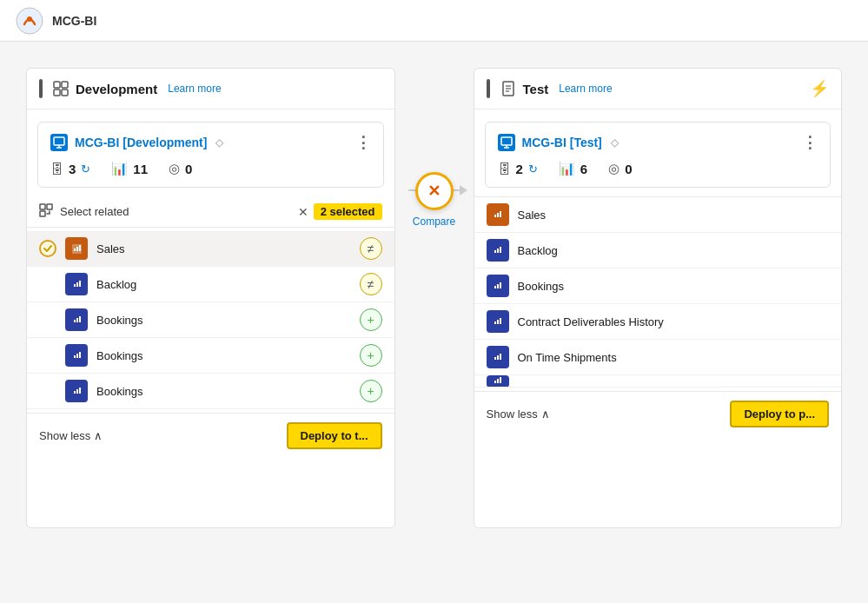 The height and width of the screenshot is (603, 868). I want to click on development-learn-more-link: Learn more, so click(195, 89).